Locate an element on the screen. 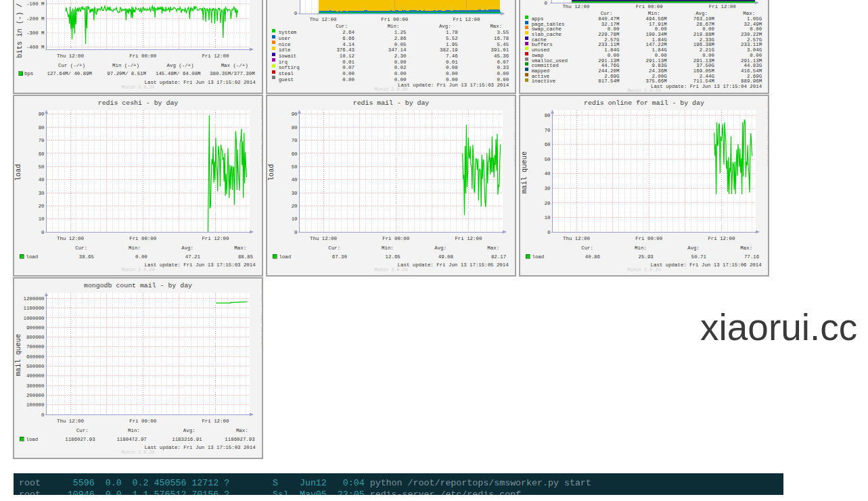 This screenshot has width=868, height=501. svg-text: 90 is located at coordinates (295, 115).